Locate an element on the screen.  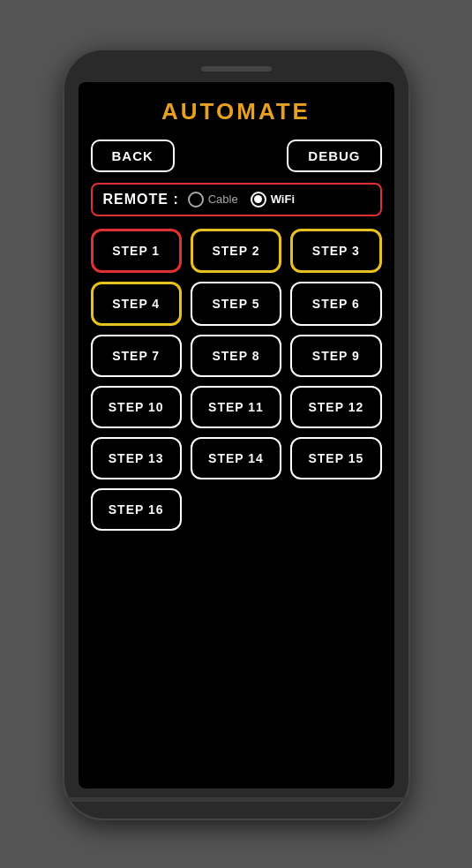
phone-bottom-bar is located at coordinates (236, 800).